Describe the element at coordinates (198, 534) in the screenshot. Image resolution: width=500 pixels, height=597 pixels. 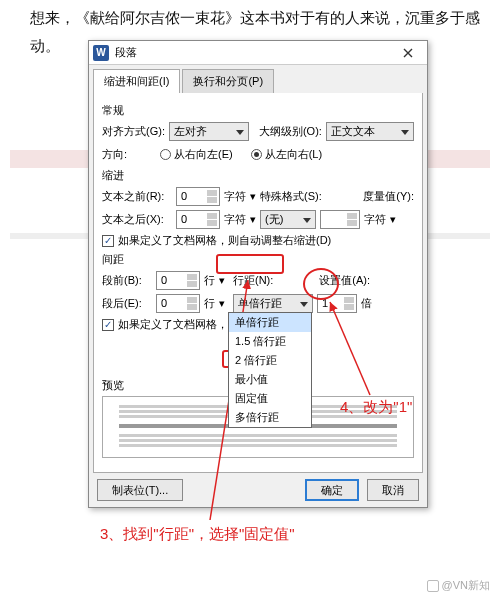
I see `annotation-3: 3、找到"行距"，选择"固定值"` at that location.